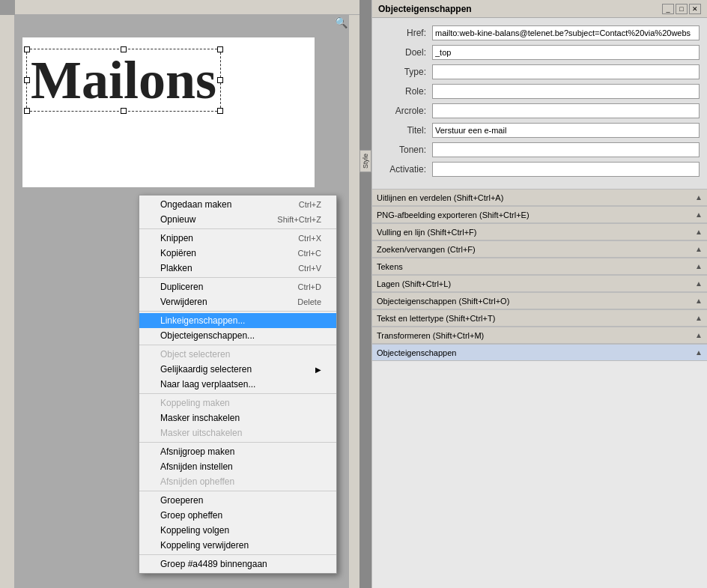 This screenshot has height=588, width=707. Describe the element at coordinates (238, 238) in the screenshot. I see `menu-item-cut: KnippenCtrl+X` at that location.